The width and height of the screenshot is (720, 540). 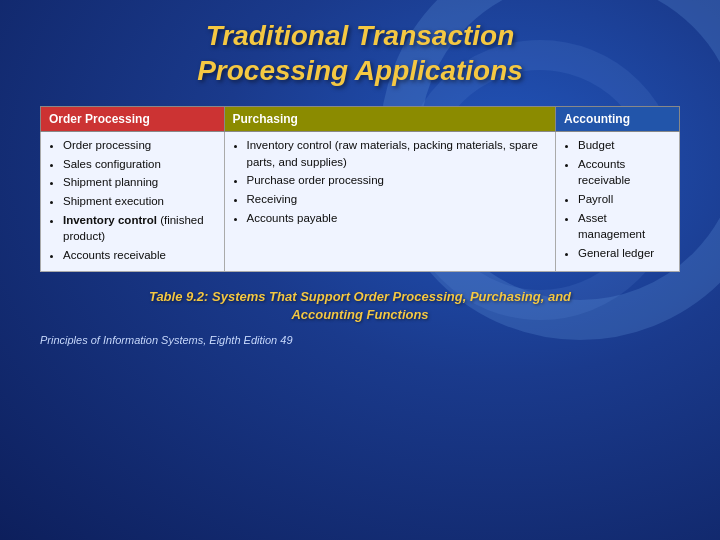 I want to click on table-caption: Table 9.2: Systems That Support Order Pr…, so click(x=360, y=306).